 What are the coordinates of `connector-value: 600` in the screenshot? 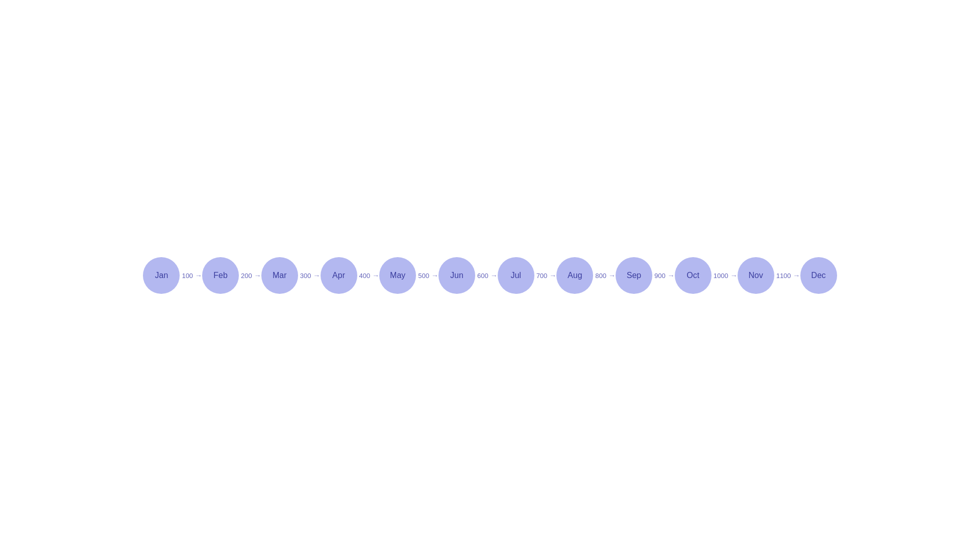 It's located at (483, 276).